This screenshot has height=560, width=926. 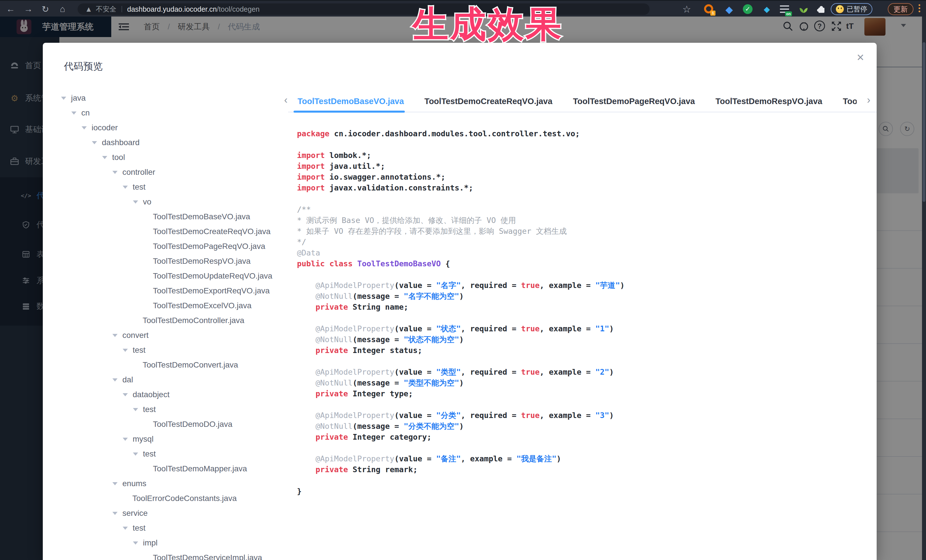 I want to click on tree-node-label: service, so click(x=135, y=513).